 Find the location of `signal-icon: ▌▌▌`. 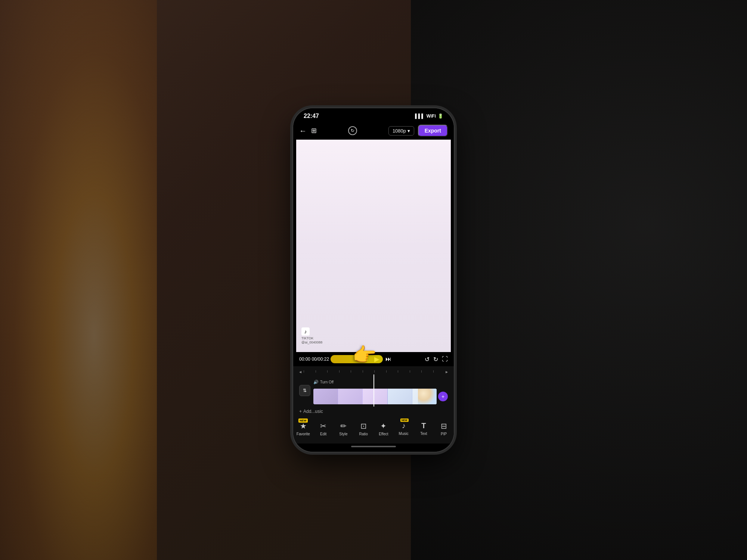

signal-icon: ▌▌▌ is located at coordinates (420, 116).